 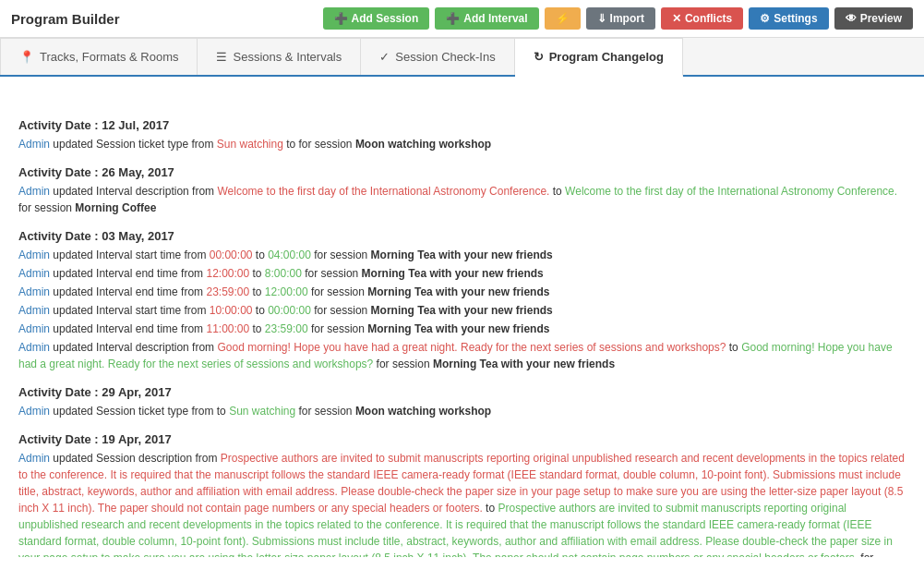 I want to click on add-session-button: ➕ Add Session, so click(x=377, y=18).